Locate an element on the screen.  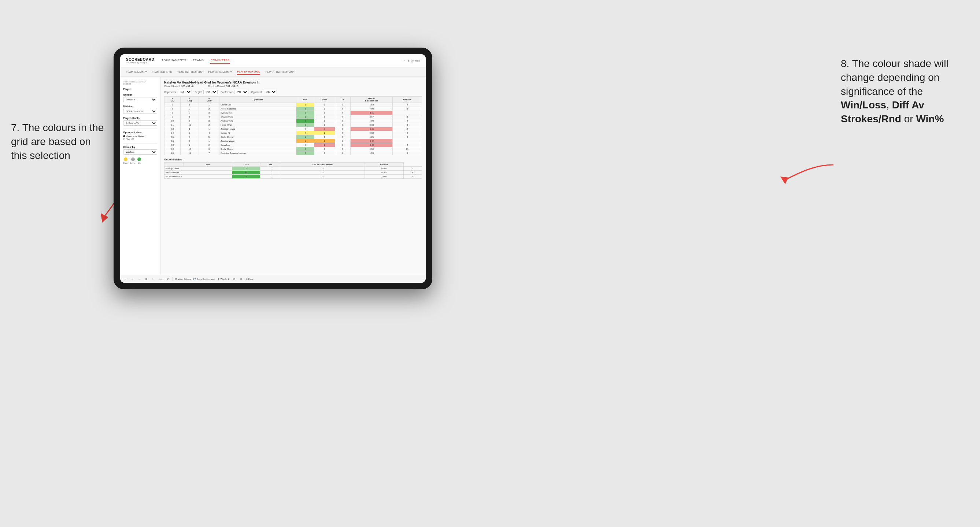
sidebar-colour-by-select: Win/loss is located at coordinates (140, 152).